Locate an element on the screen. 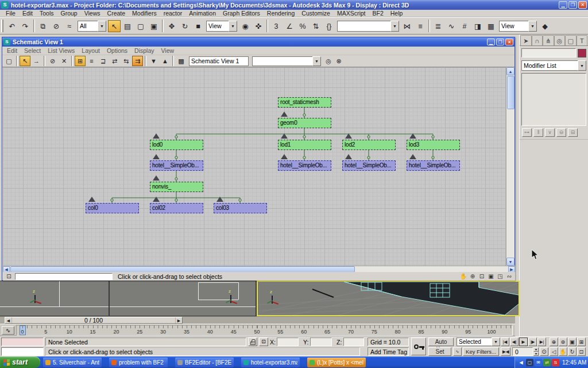 Image resolution: width=588 pixels, height=368 pixels. selection-filter-dropdown: All▼ is located at coordinates (92, 26).